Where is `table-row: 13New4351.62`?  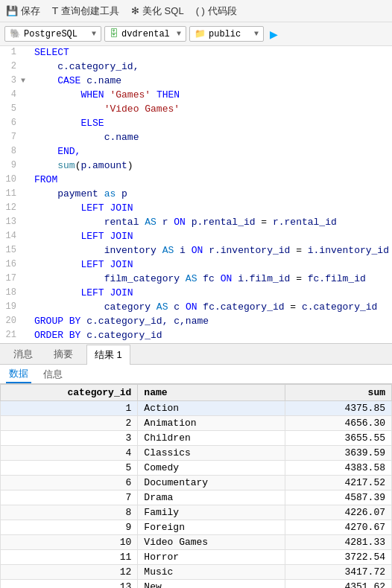
table-row: 13New4351.62 is located at coordinates (197, 584).